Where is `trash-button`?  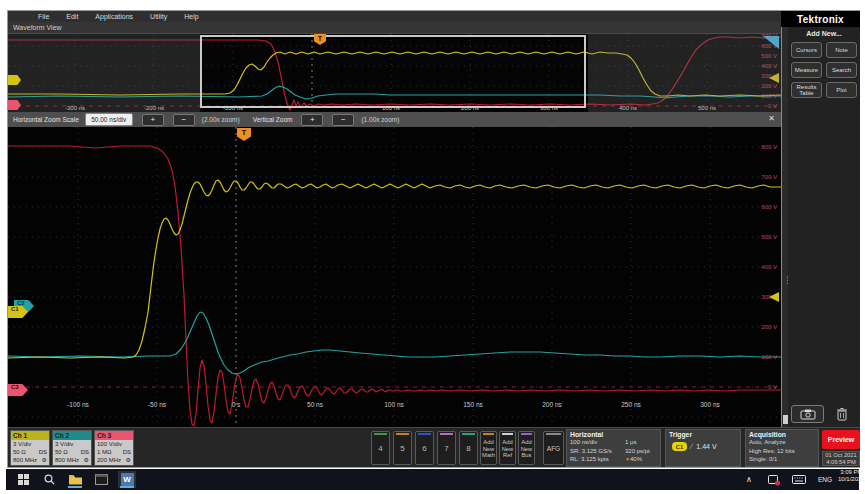
trash-button is located at coordinates (842, 414).